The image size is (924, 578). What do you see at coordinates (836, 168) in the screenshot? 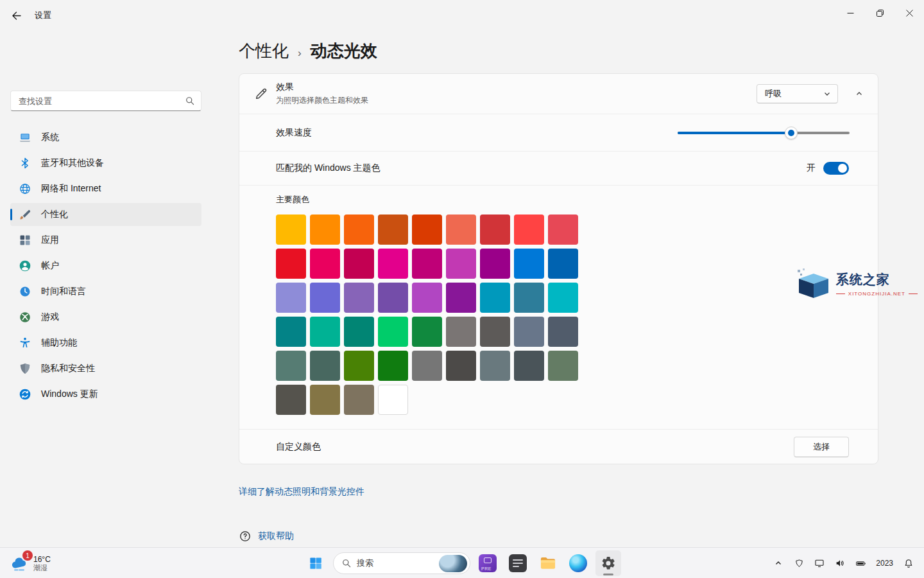
I see `match-theme-toggle` at bounding box center [836, 168].